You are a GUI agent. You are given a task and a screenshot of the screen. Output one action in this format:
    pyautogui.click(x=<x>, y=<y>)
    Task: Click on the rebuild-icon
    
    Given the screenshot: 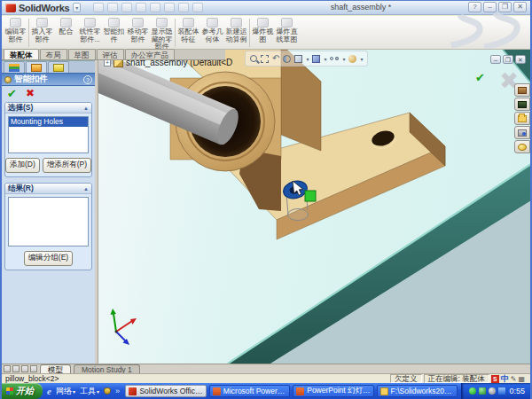 What is the action you would take?
    pyautogui.click(x=184, y=7)
    